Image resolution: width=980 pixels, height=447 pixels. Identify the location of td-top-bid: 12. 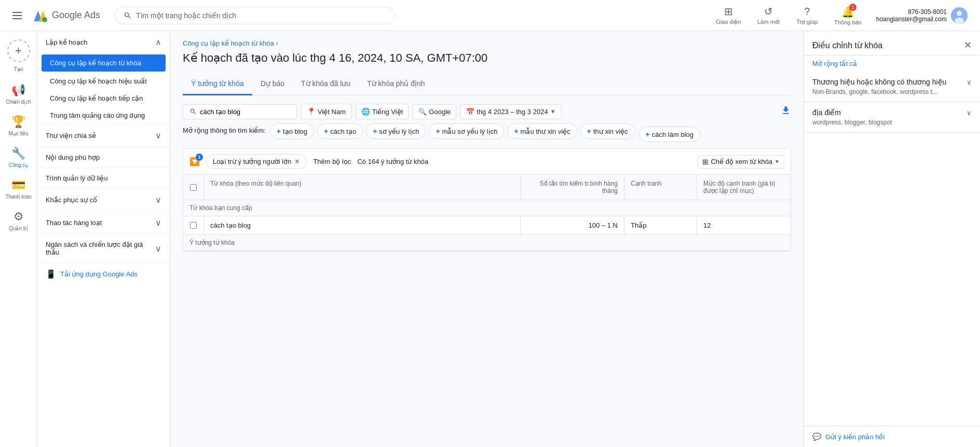
(744, 225).